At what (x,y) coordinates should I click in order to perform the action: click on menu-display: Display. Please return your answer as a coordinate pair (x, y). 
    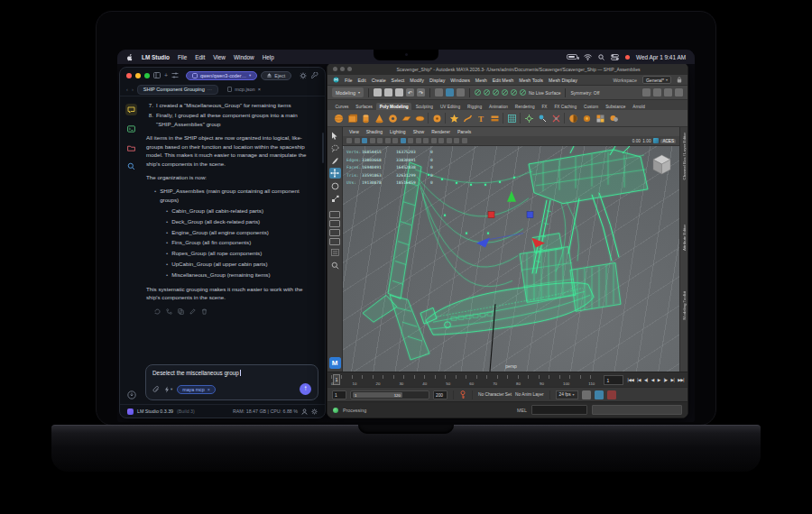
    Looking at the image, I should click on (437, 80).